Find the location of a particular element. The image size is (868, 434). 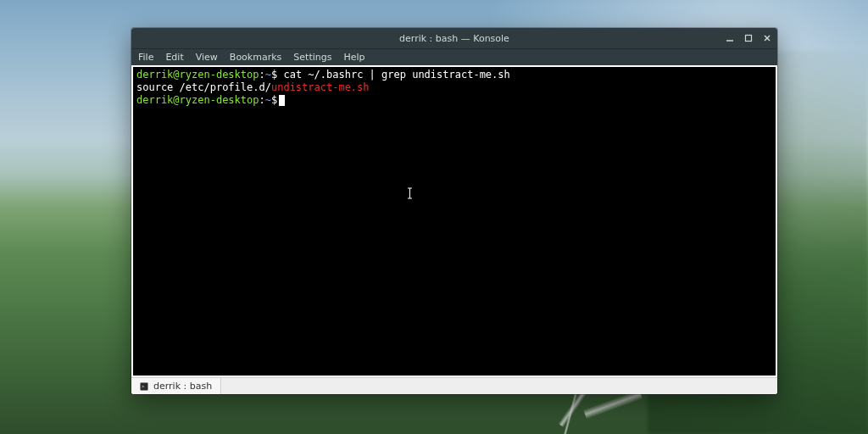

terminal-icon: > is located at coordinates (144, 387).